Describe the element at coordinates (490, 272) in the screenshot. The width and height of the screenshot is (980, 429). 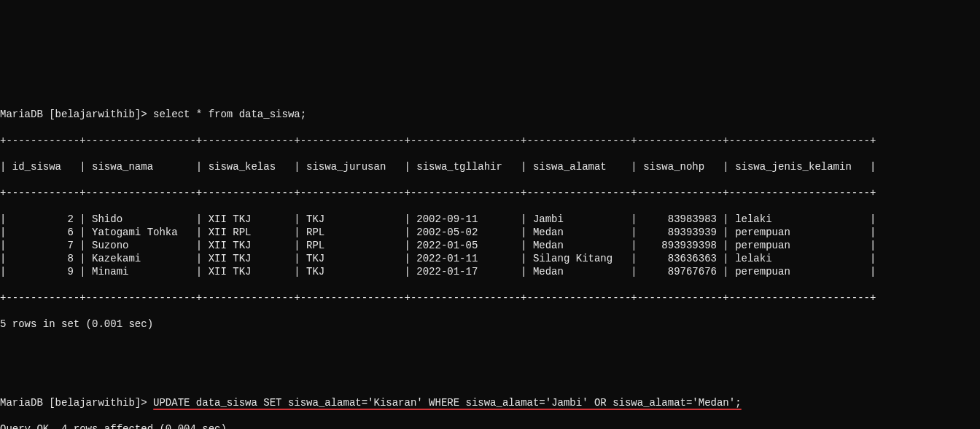
I see `table-row: | 9 | Minami | XII TKJ | TKJ | 2022-01-1…` at that location.